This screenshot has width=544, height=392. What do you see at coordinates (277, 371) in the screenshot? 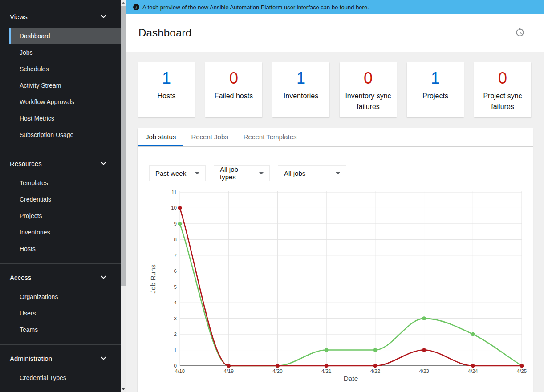
I see `svg-text: 4/20` at bounding box center [277, 371].